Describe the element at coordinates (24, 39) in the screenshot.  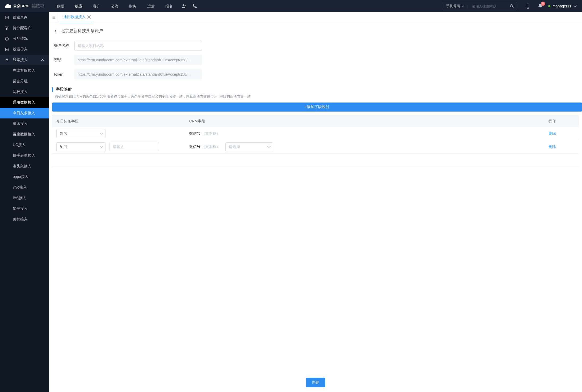
I see `sidebar-item-assignment: 分配情况` at that location.